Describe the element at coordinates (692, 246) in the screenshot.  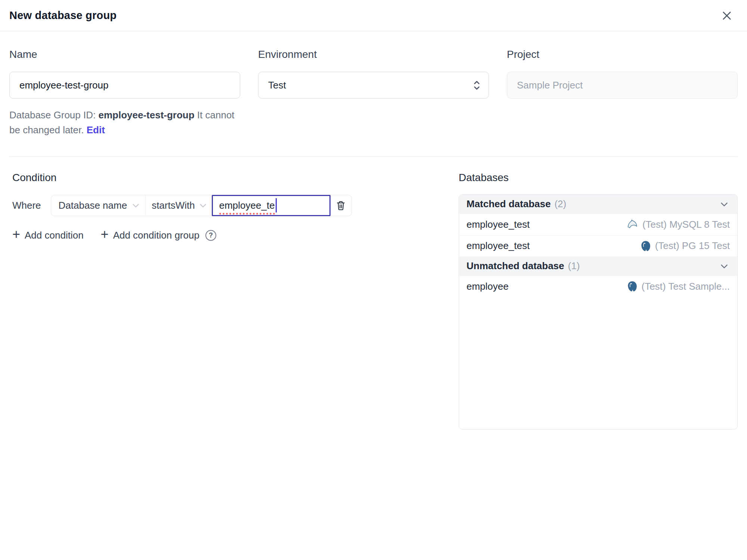
I see `database-instance-label: (Test) PG 15 Test` at that location.